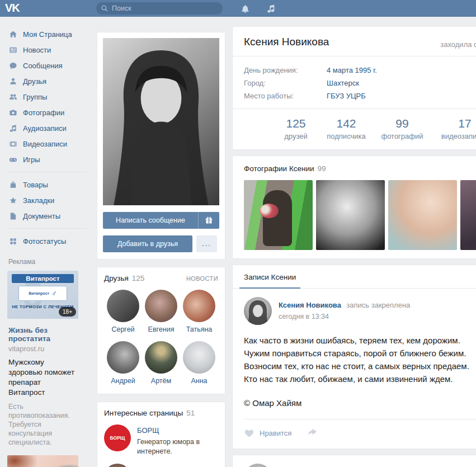 This screenshot has width=476, height=467. What do you see at coordinates (123, 312) in the screenshot?
I see `friend-item: Сергей` at bounding box center [123, 312].